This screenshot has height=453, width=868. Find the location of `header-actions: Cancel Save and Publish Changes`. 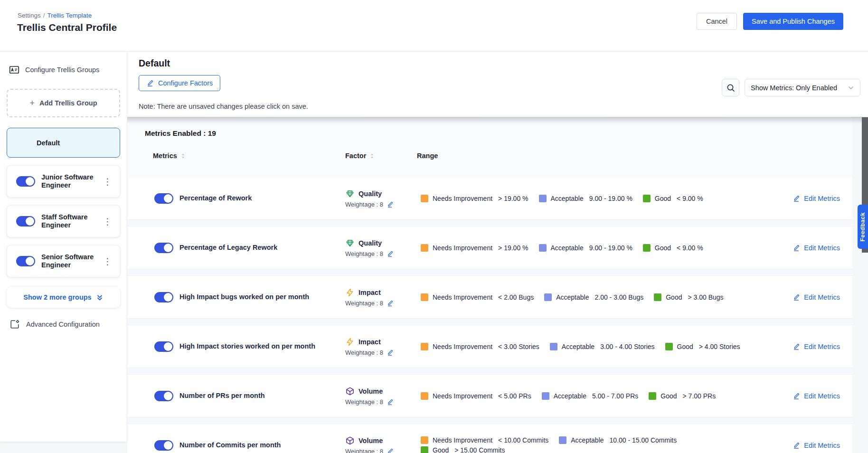

header-actions: Cancel Save and Publish Changes is located at coordinates (770, 21).